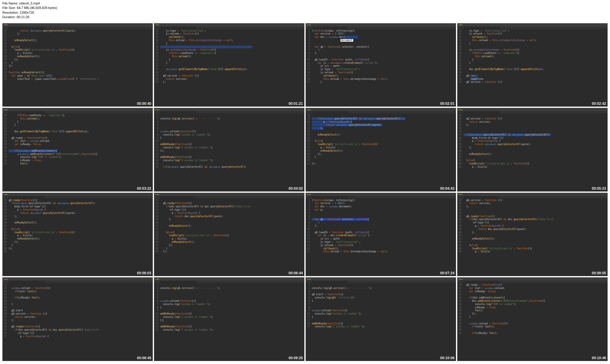 This screenshot has width=610, height=364. Describe the element at coordinates (6, 226) in the screenshot. I see `line-numbers: 53 54 55 56 57 58 59 60 61 62 63 64 65 6…` at that location.